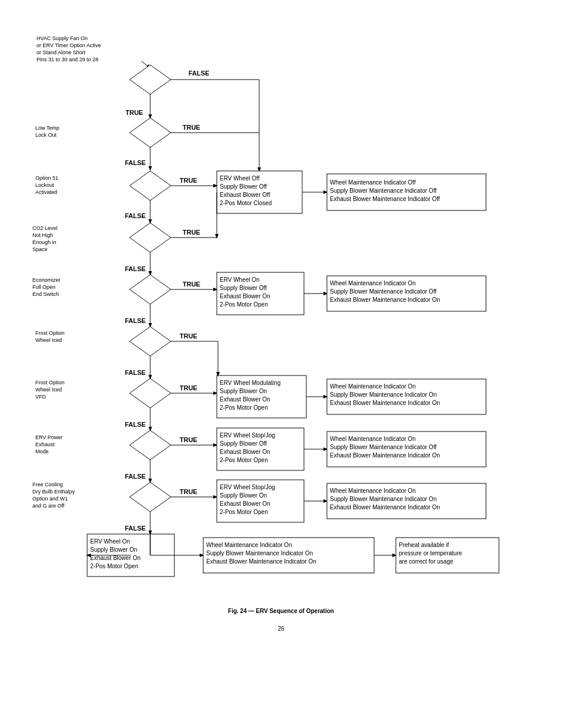 The height and width of the screenshot is (728, 562). What do you see at coordinates (61, 52) in the screenshot?
I see `top-annotation-3: or Stand Alone Short` at bounding box center [61, 52].